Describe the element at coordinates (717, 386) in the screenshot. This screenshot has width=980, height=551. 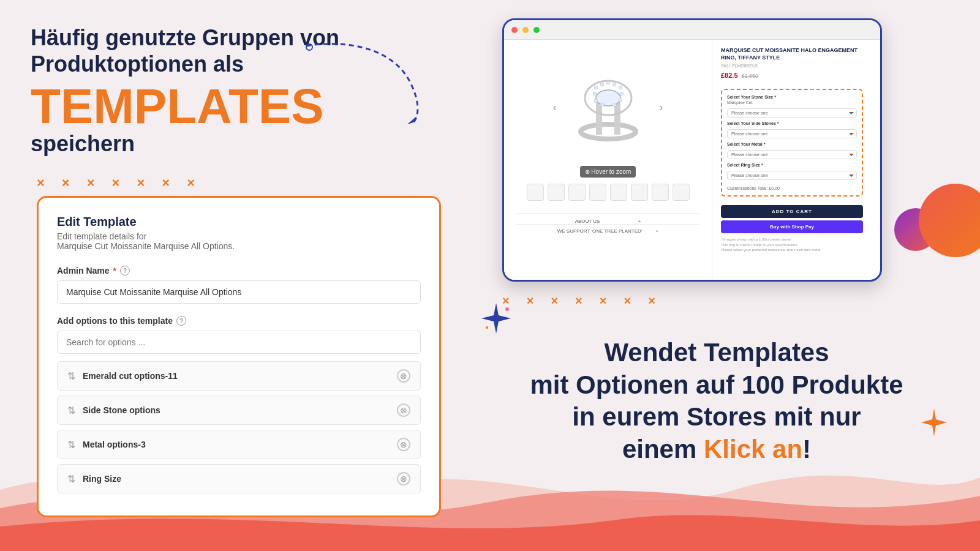
I see `bottom-line2: mit Optionen auf 100 Produkte` at that location.